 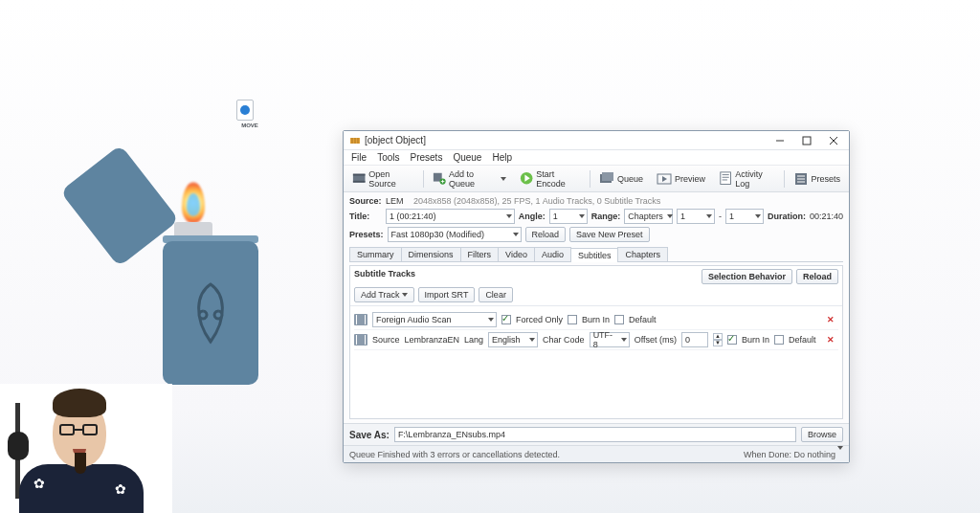 What do you see at coordinates (513, 340) in the screenshot?
I see `track2-lang-select: English` at bounding box center [513, 340].